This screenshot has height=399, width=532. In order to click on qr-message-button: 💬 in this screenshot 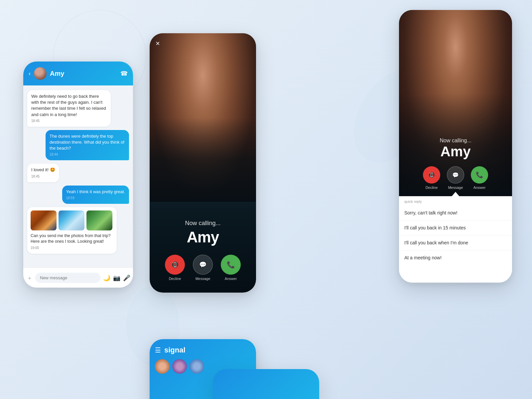, I will do `click(456, 175)`.